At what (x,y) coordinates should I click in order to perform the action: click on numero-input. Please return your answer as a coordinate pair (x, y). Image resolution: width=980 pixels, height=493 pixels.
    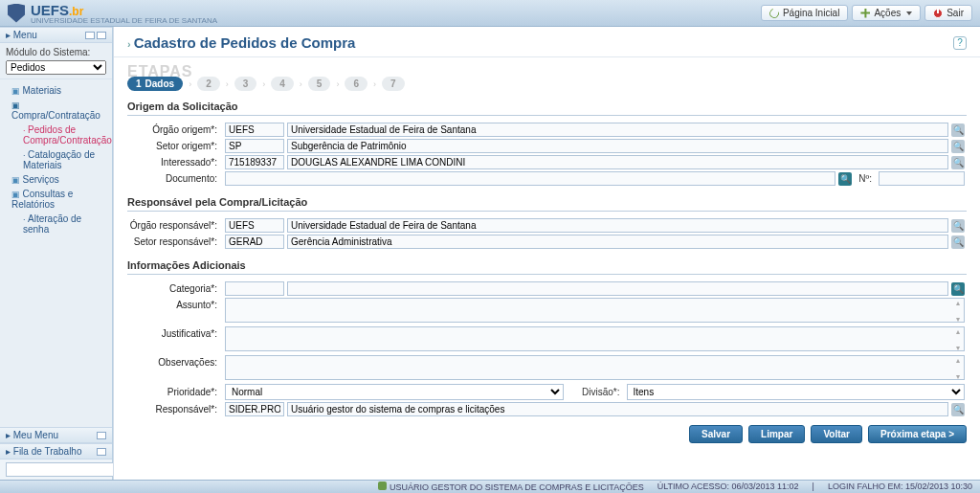
    Looking at the image, I should click on (922, 178).